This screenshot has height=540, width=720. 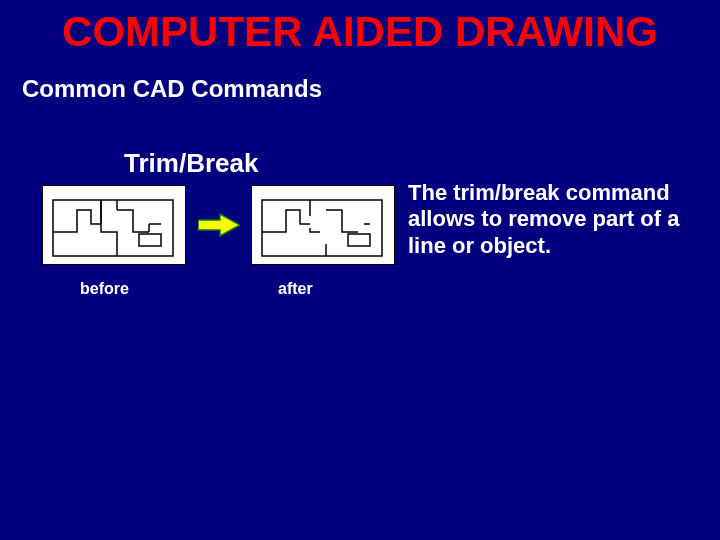 What do you see at coordinates (296, 289) in the screenshot?
I see `after-caption: after` at bounding box center [296, 289].